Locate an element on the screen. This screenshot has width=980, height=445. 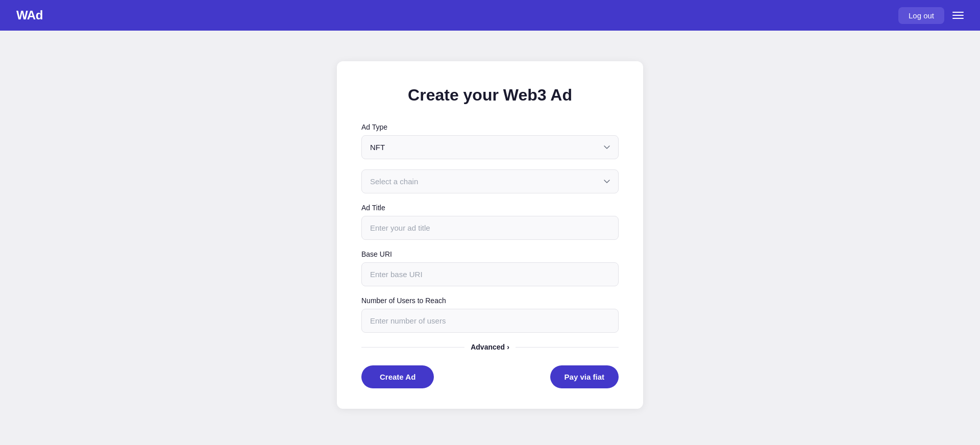
ad-title-group: Ad Title is located at coordinates (490, 221).